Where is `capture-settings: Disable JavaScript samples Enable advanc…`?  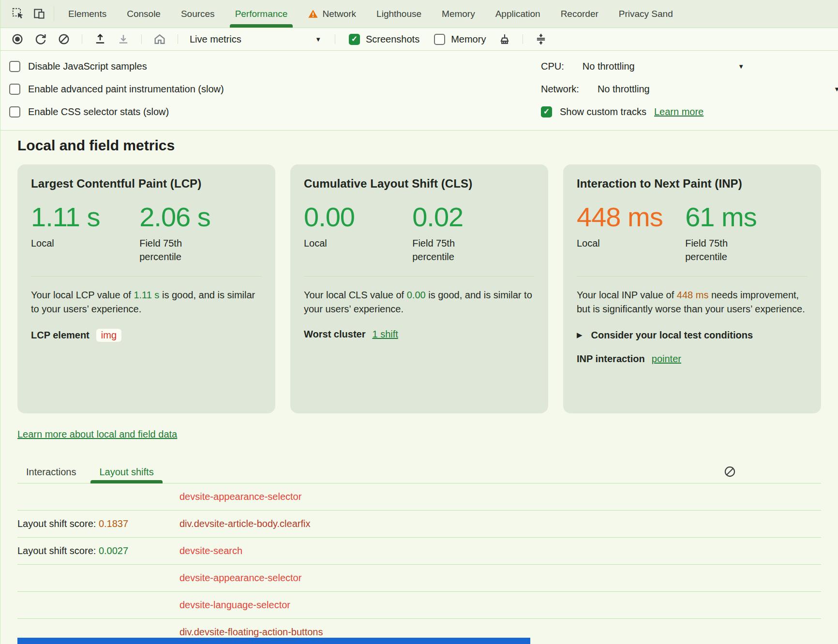
capture-settings: Disable JavaScript samples Enable advanc… is located at coordinates (419, 91).